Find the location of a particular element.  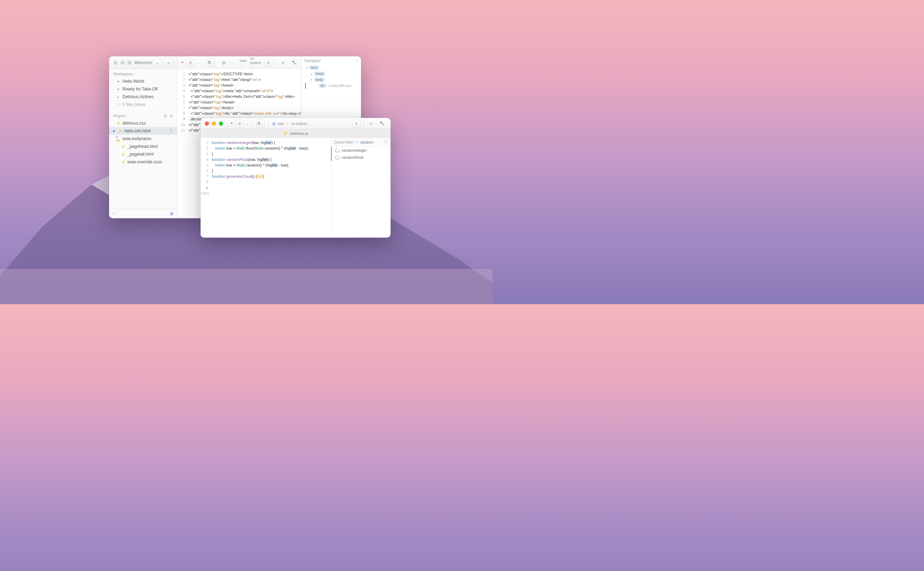

symbol-item: randomFloat is located at coordinates (361, 157).